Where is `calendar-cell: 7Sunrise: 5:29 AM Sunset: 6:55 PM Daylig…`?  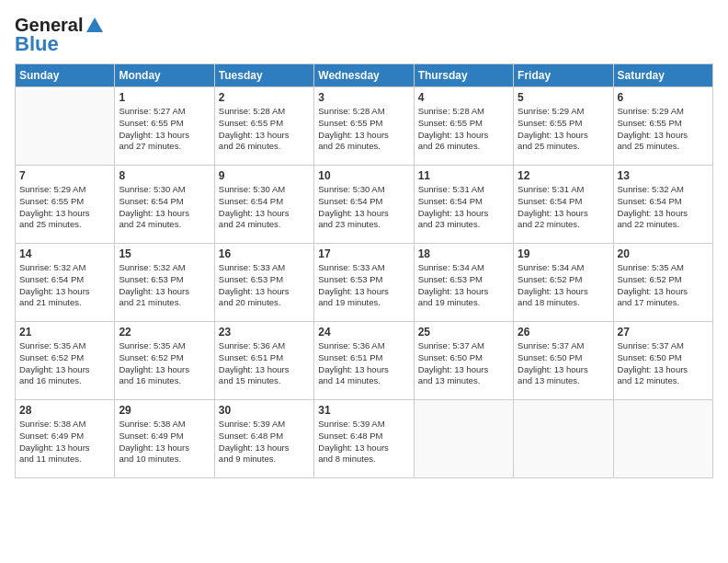 calendar-cell: 7Sunrise: 5:29 AM Sunset: 6:55 PM Daylig… is located at coordinates (65, 204).